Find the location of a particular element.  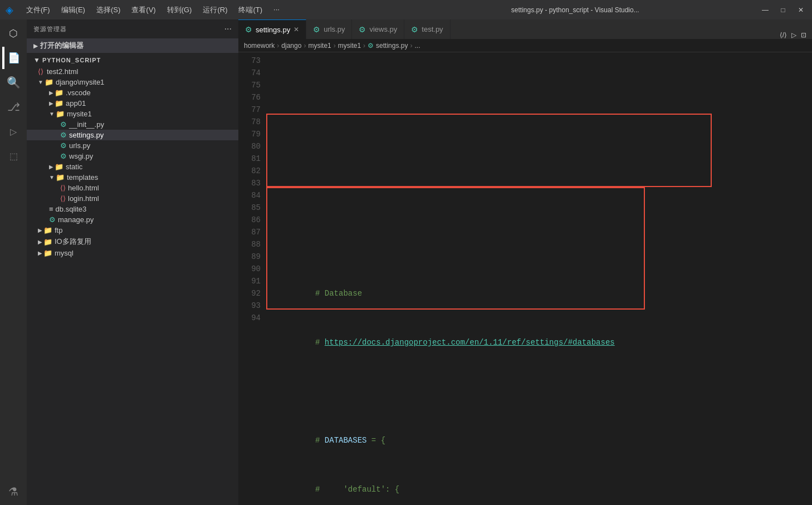

breadcrumb-mysite1-2: mysite1 is located at coordinates (350, 46).